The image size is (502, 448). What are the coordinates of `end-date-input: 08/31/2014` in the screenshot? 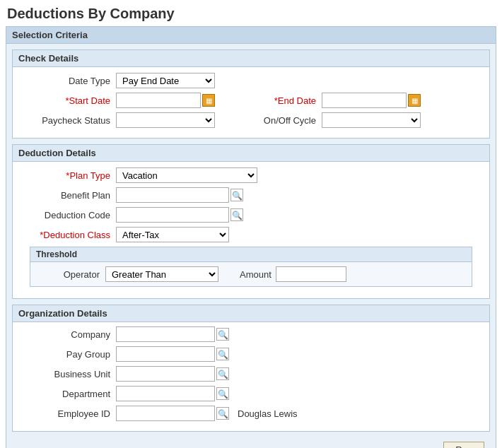 It's located at (364, 100).